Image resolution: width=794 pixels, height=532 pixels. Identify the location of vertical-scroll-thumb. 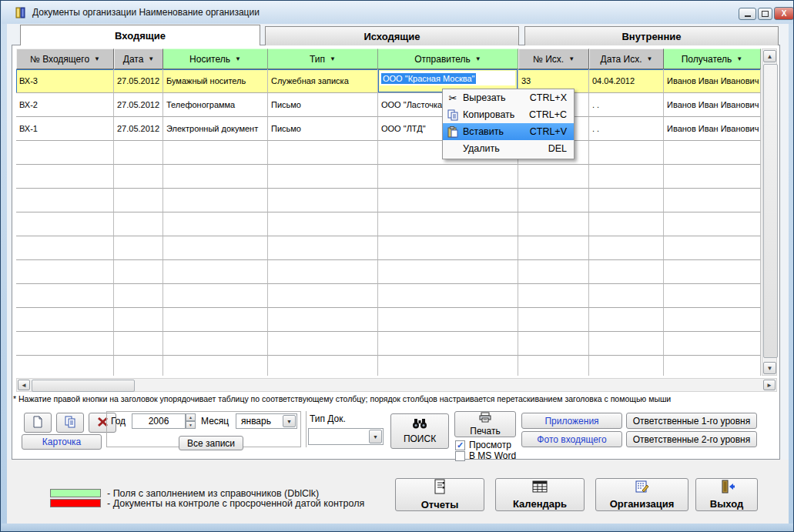
(770, 211).